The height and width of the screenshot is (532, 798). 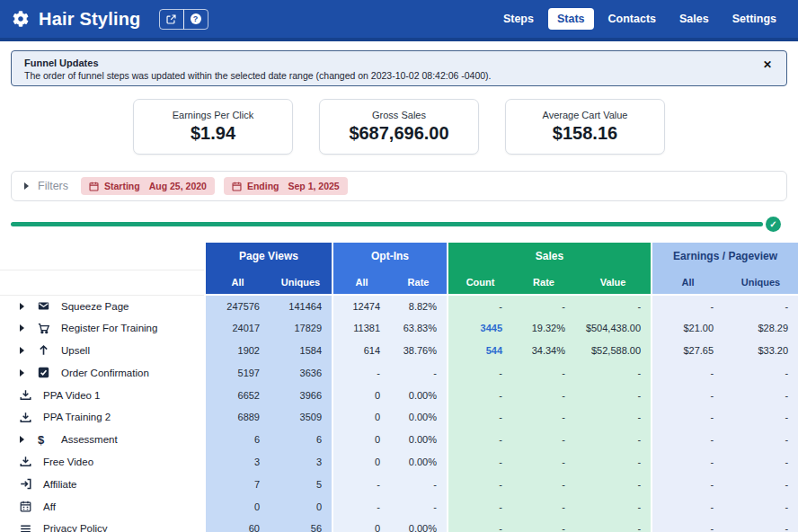 I want to click on sales-count-link: 3445, so click(x=492, y=328).